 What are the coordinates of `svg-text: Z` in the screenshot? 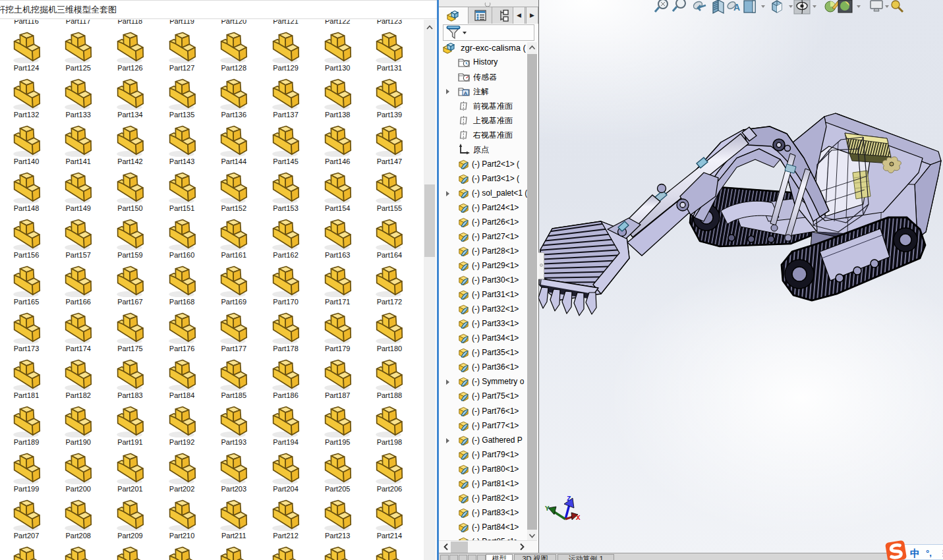 It's located at (569, 499).